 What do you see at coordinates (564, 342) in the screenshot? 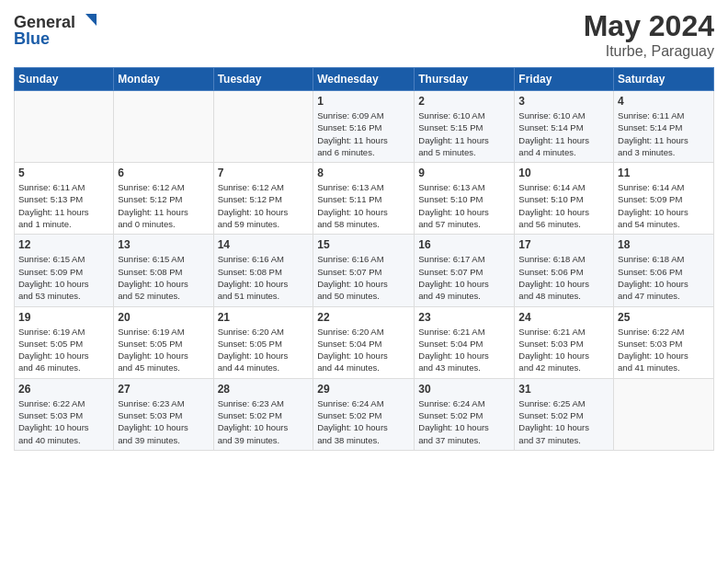
I see `calendar-cell: 24Sunrise: 6:21 AM Sunset: 5:03 PM Dayli…` at bounding box center [564, 342].